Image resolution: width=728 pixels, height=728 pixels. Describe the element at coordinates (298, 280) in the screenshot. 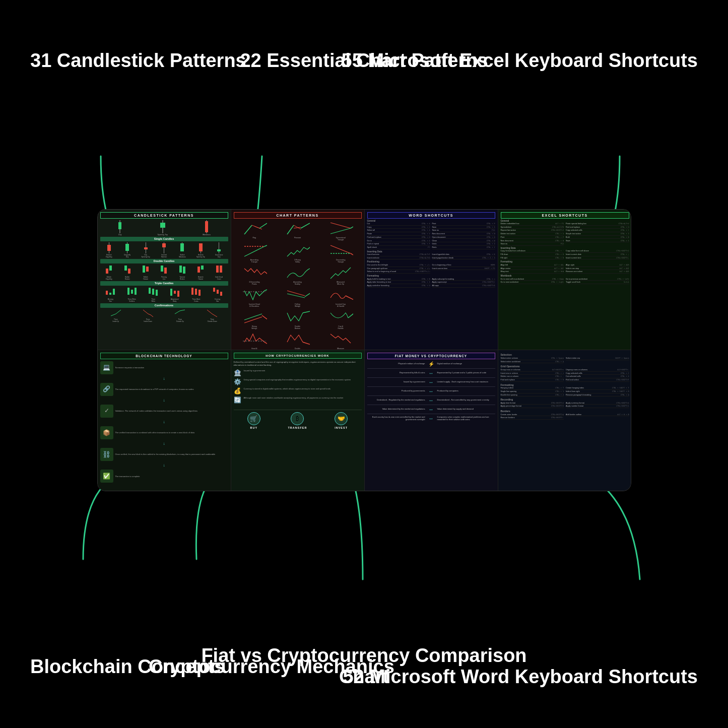

I see `chart-patterns-panel: CHART PATTERNS Flag` at that location.